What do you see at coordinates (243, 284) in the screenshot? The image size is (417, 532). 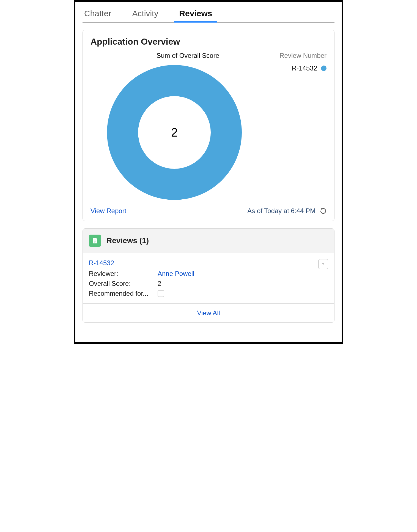 I see `overall-score-value: 2` at bounding box center [243, 284].